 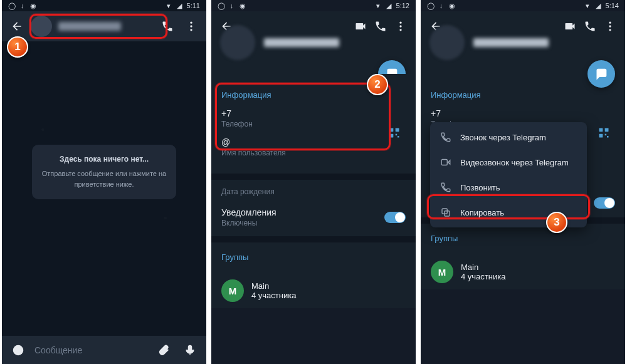 I want to click on notifications-state: Включены, so click(x=249, y=223).